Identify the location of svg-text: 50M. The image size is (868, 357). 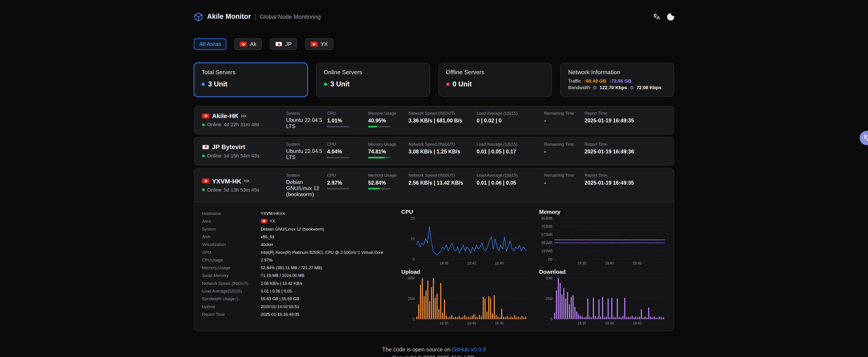
(549, 278).